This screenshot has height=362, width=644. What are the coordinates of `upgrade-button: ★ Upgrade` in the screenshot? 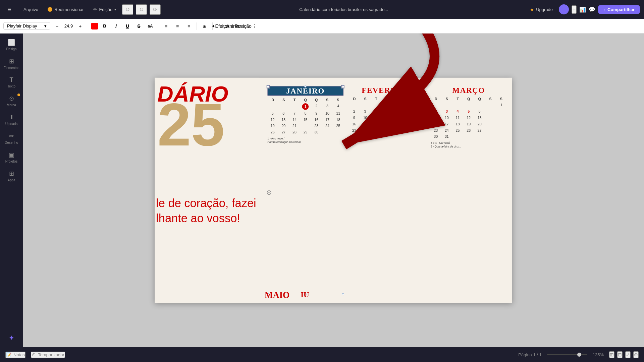 It's located at (541, 9).